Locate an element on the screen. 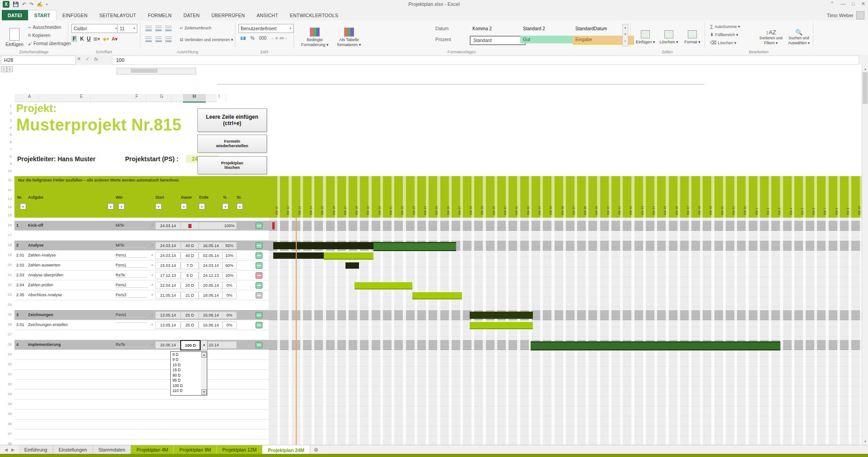  column-header-H: H is located at coordinates (194, 98).